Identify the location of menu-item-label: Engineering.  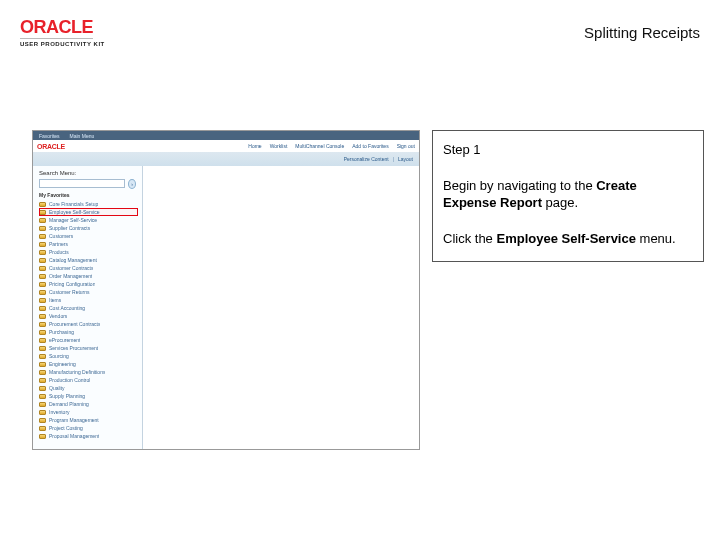
(62, 364).